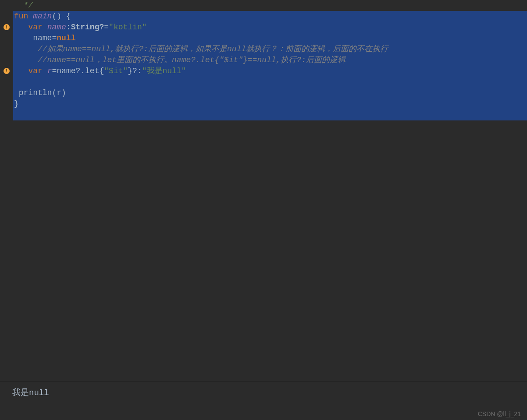  Describe the element at coordinates (24, 16) in the screenshot. I see `code-token: fun` at that location.